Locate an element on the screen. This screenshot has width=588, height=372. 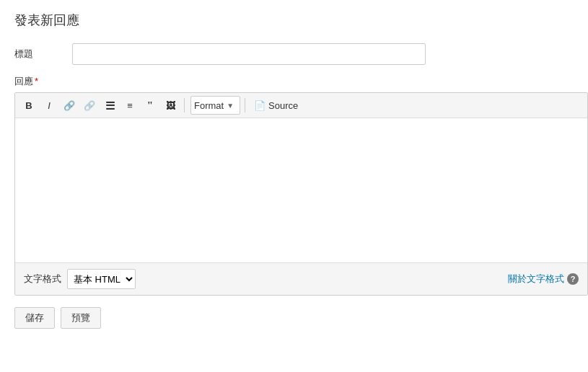
preview-button: 預覽 is located at coordinates (81, 318).